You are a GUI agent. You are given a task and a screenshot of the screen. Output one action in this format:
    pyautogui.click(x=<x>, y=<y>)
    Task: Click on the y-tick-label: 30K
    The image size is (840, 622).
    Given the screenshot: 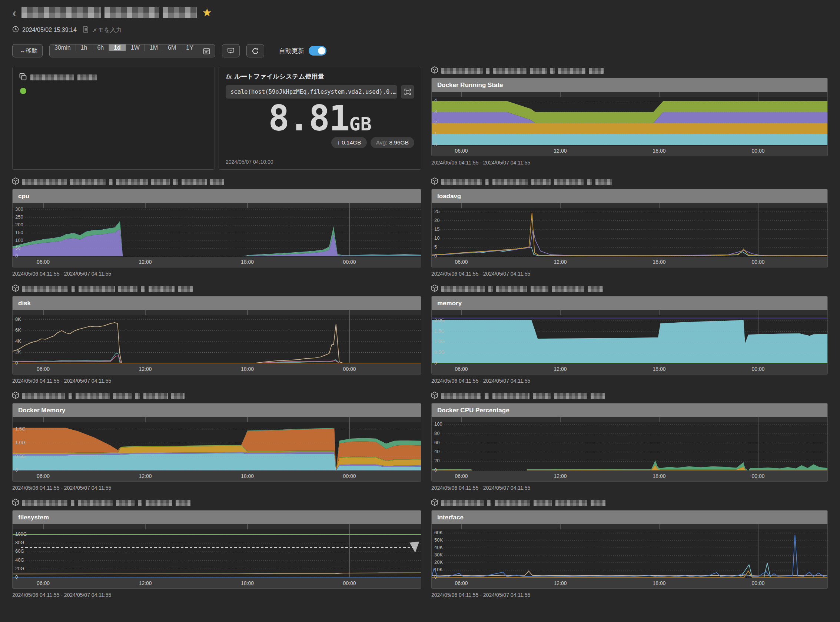 What is the action you would take?
    pyautogui.click(x=438, y=555)
    